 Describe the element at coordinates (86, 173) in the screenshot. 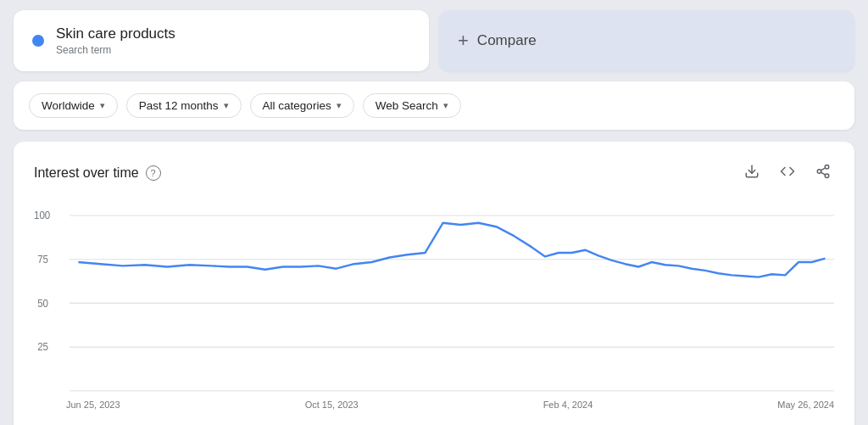

I see `chart-title: Interest over time` at that location.